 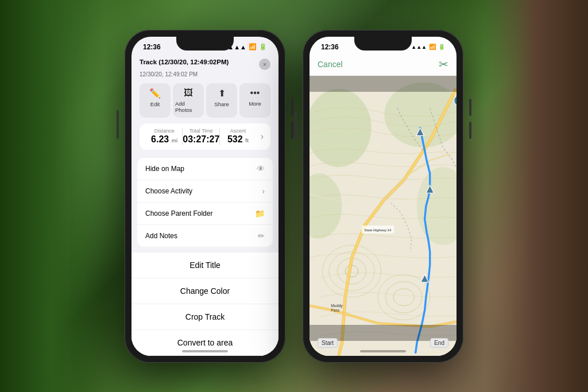 What do you see at coordinates (205, 265) in the screenshot?
I see `edit-title-item: Edit Title` at bounding box center [205, 265].